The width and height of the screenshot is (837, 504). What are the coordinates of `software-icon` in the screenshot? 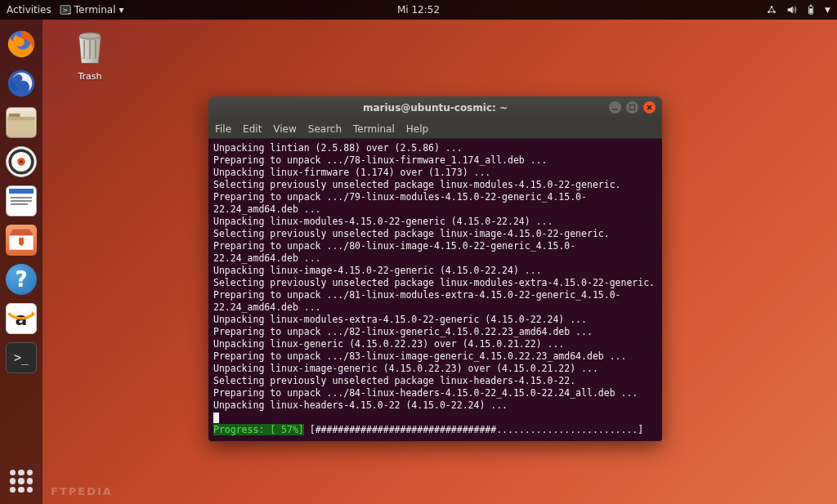 It's located at (21, 240).